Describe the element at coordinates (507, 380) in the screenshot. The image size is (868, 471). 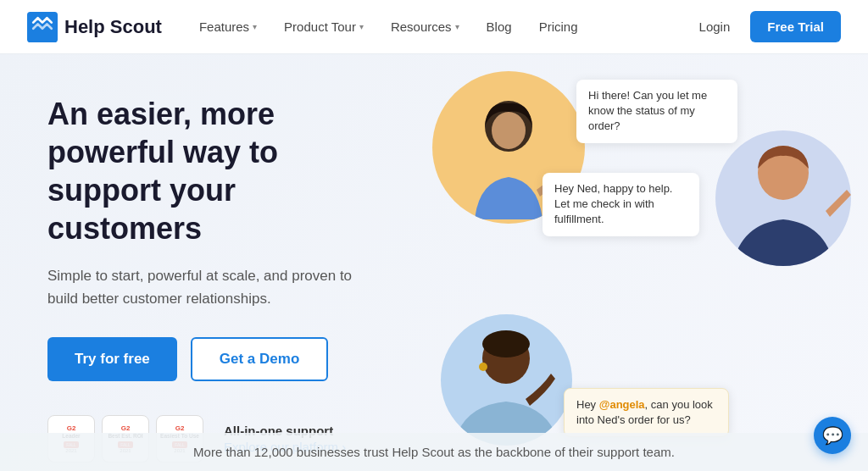
I see `person3-svg` at that location.